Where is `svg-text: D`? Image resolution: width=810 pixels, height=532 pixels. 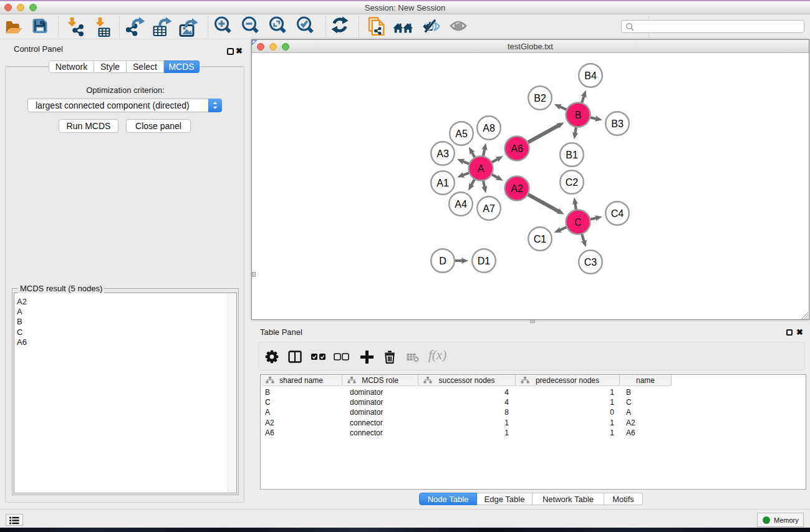
svg-text: D is located at coordinates (443, 261).